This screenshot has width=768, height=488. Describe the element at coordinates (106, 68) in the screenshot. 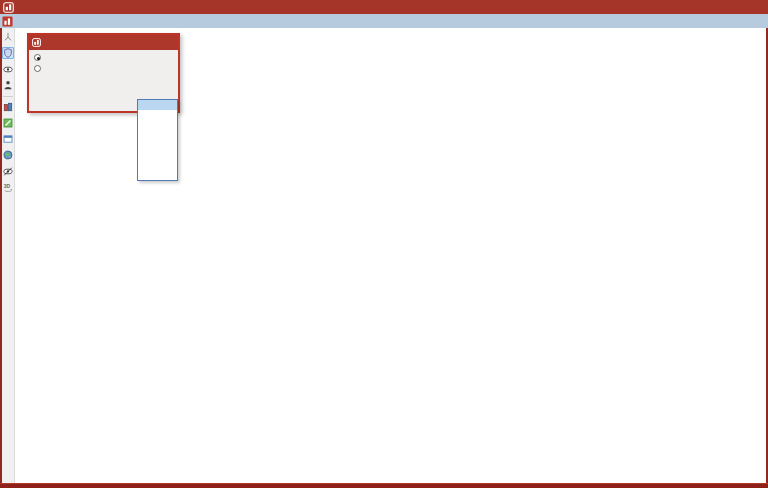

I see `delete-assignment-radio-row` at that location.